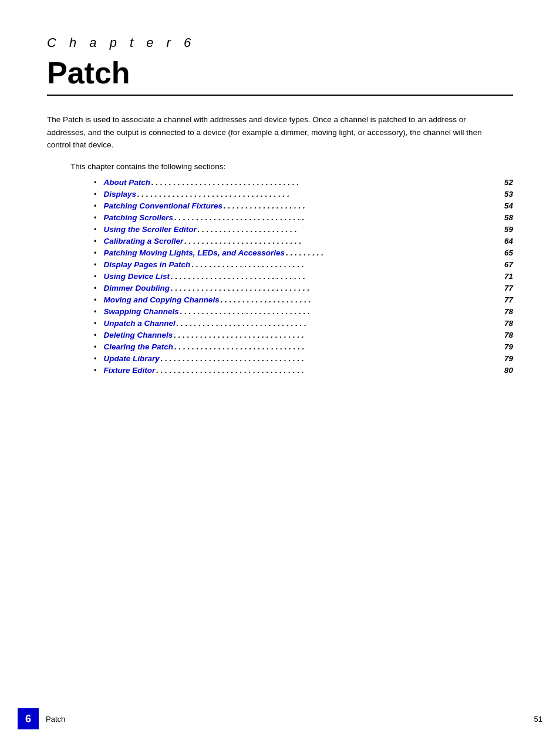  I want to click on toc-page: 80, so click(508, 370).